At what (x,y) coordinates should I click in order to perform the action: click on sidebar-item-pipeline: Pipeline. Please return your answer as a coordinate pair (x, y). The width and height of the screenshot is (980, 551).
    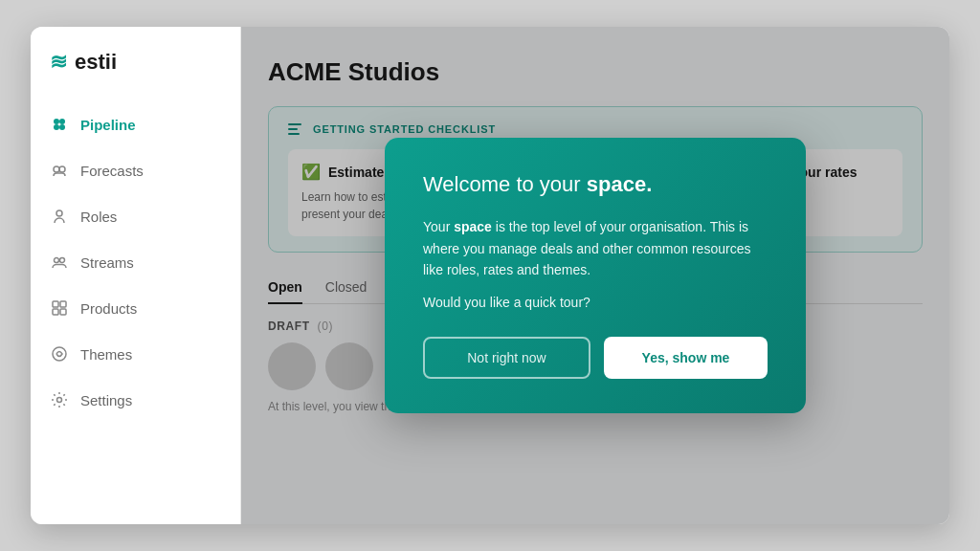
    Looking at the image, I should click on (136, 124).